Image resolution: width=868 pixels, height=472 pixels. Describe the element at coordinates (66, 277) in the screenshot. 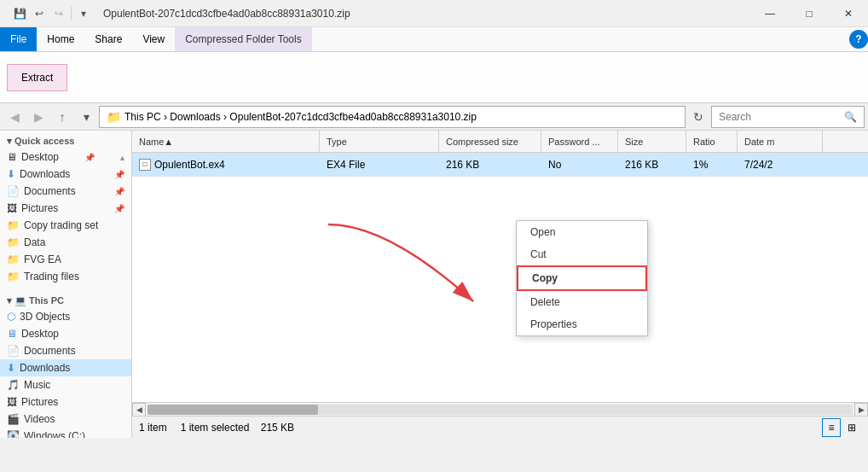

I see `sidebar-item-trading-files: 📁 Trading files` at that location.